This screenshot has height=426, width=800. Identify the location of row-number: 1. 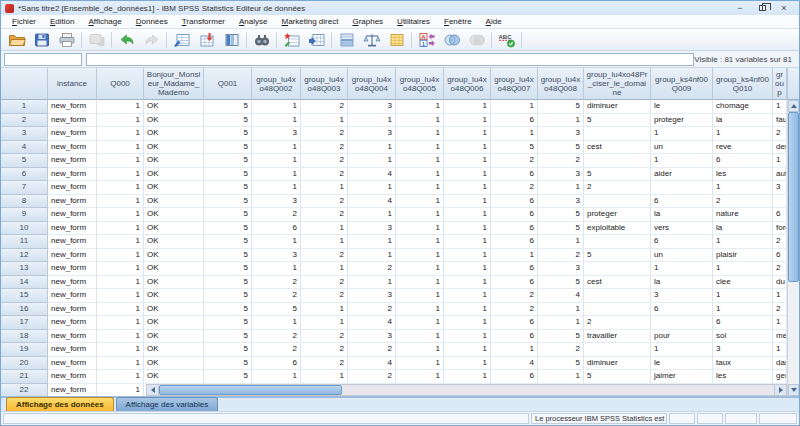
(24, 107).